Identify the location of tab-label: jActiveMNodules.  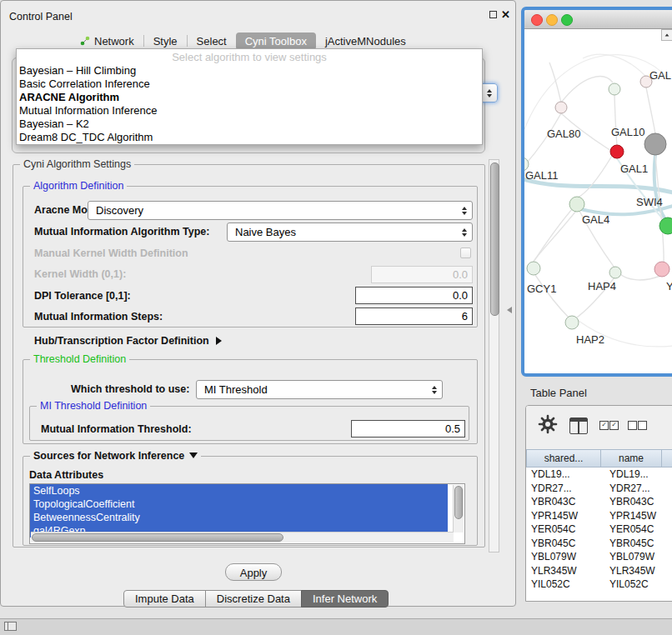
(365, 42).